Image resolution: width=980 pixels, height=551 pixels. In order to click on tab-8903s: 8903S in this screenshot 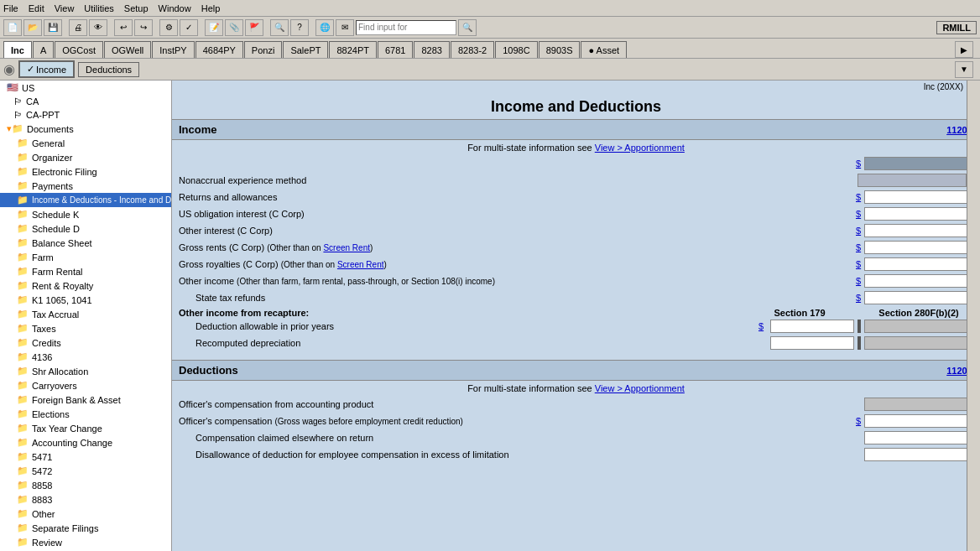, I will do `click(560, 49)`.